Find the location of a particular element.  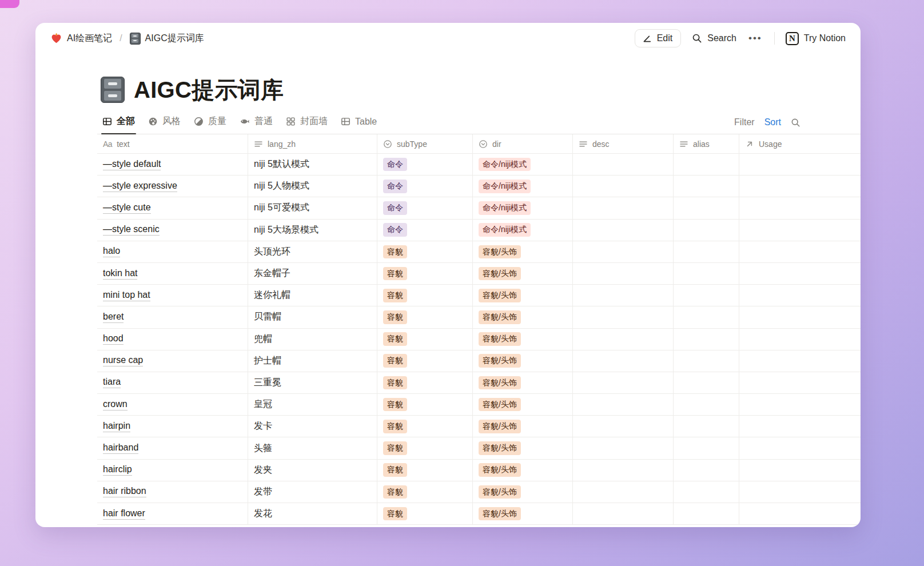

row-title-link: —style scenic is located at coordinates (132, 230).